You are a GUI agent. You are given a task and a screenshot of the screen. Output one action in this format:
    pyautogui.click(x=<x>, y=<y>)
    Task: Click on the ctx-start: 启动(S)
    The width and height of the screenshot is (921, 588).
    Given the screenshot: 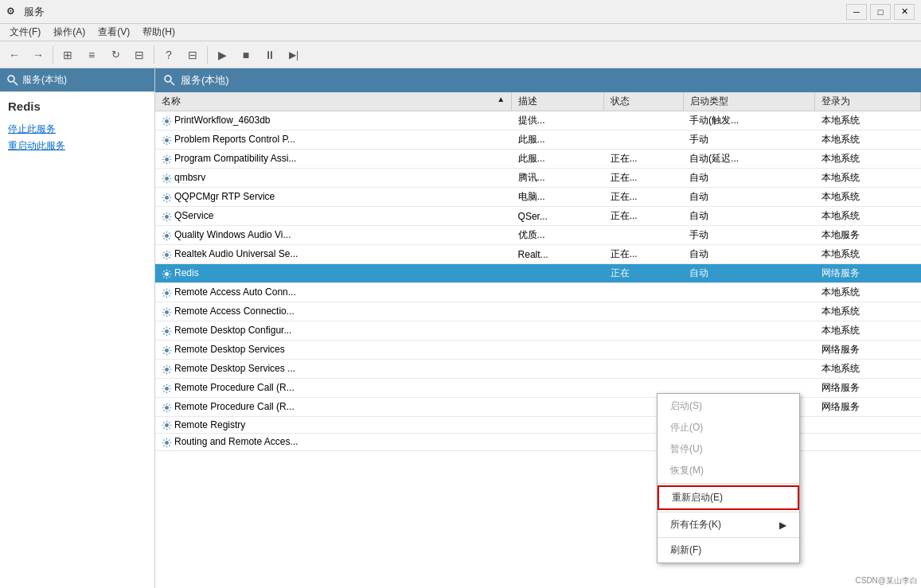 What is the action you would take?
    pyautogui.click(x=728, y=406)
    